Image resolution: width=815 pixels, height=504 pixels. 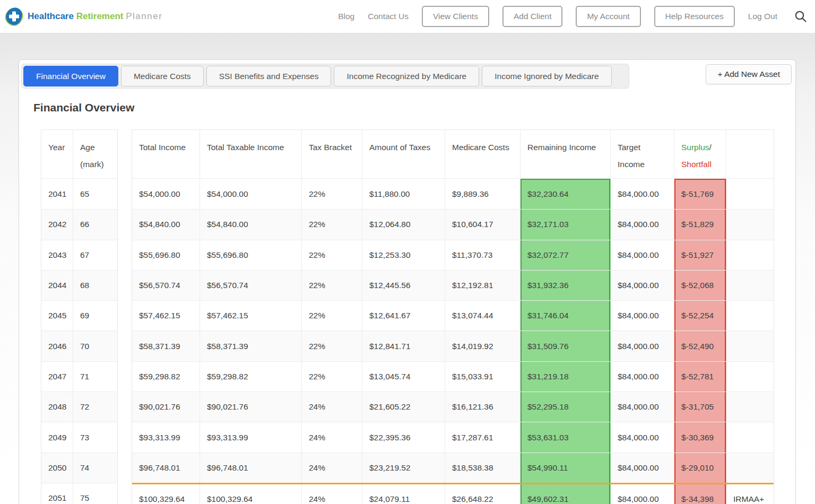 I want to click on col-header-notes, so click(x=750, y=154).